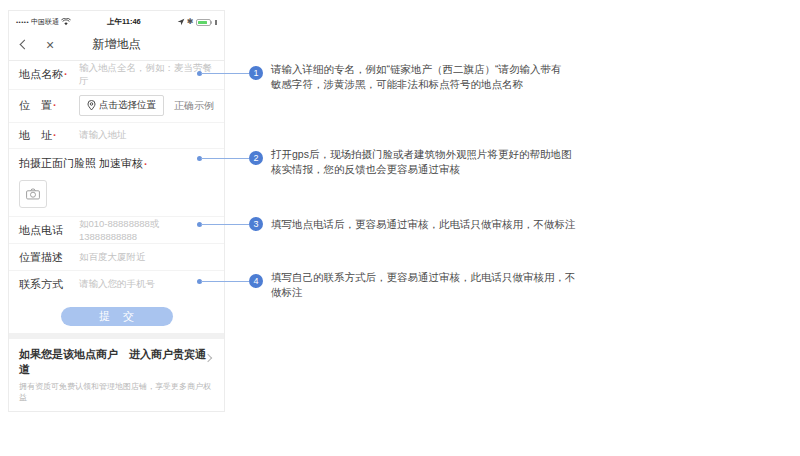  What do you see at coordinates (117, 284) in the screenshot?
I see `contact-input: 请输入您的手机号` at bounding box center [117, 284].